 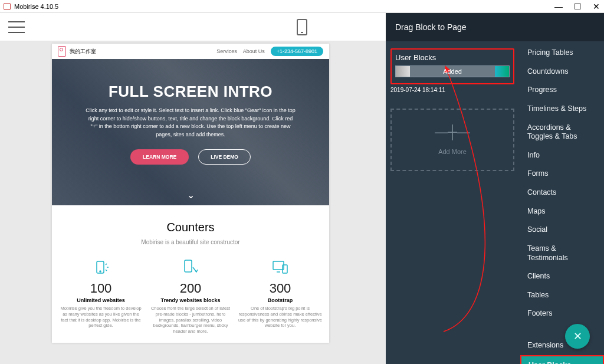 What do you see at coordinates (302, 6) in the screenshot?
I see `title-bar: Mobirise 4.10.5 — ☐ ✕` at bounding box center [302, 6].